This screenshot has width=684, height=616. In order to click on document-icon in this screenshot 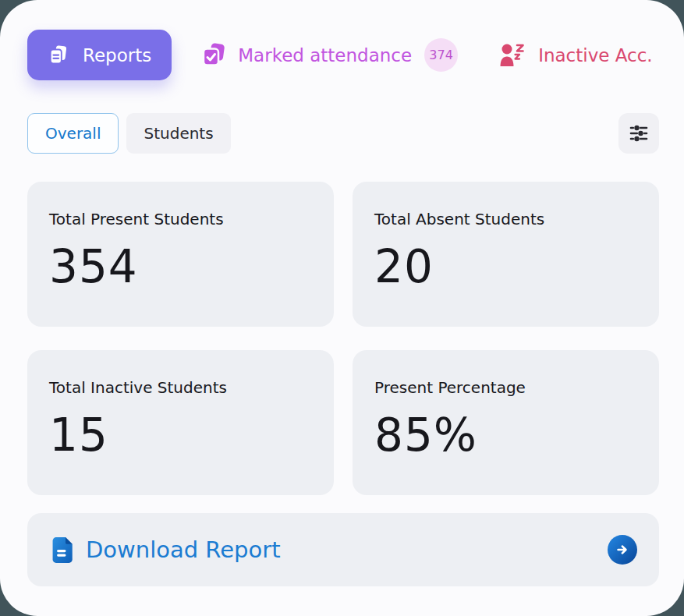, I will do `click(61, 551)`.